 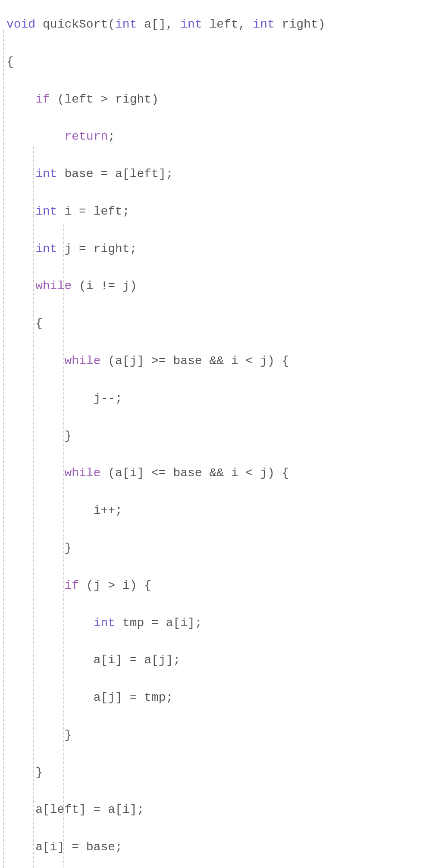 I want to click on code-line-23: a[i] = base;, so click(x=222, y=847).